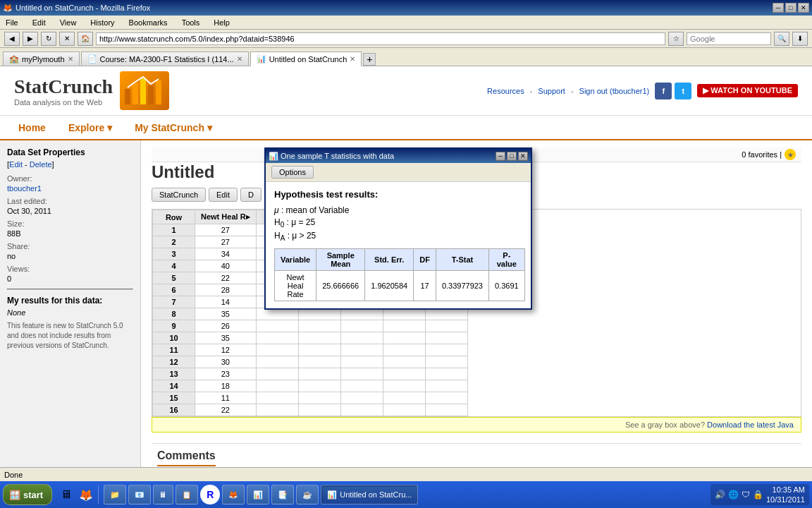 The image size is (812, 508). Describe the element at coordinates (262, 59) in the screenshot. I see `tab-icon: 📊` at that location.